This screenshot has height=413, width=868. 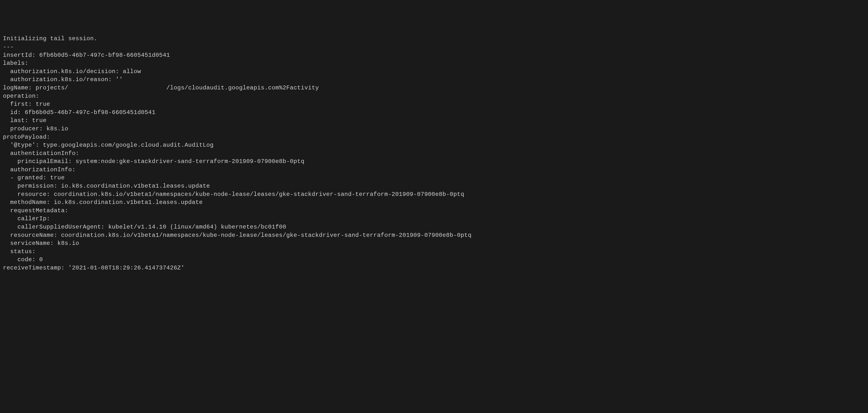 What do you see at coordinates (27, 219) in the screenshot?
I see `log-line: callerIp:` at bounding box center [27, 219].